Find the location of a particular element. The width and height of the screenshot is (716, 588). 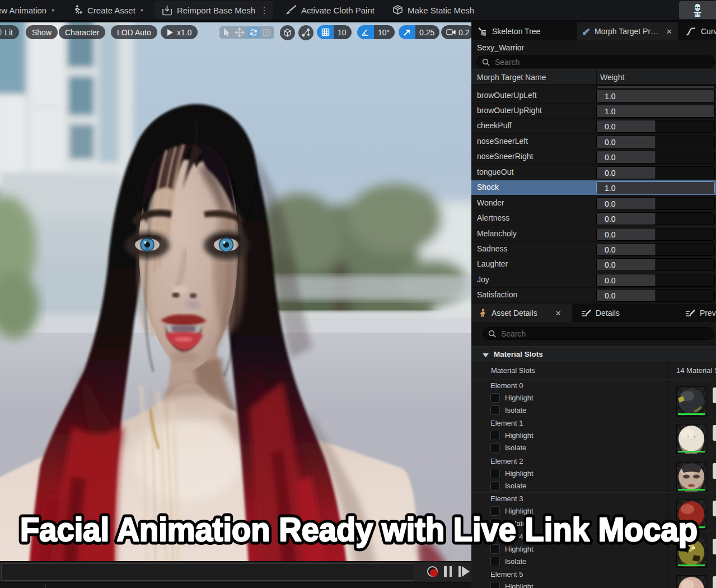

svg-text:Facial Animation Ready with Li: Facial Animation Ready with Live Link Mo… is located at coordinates (359, 530).